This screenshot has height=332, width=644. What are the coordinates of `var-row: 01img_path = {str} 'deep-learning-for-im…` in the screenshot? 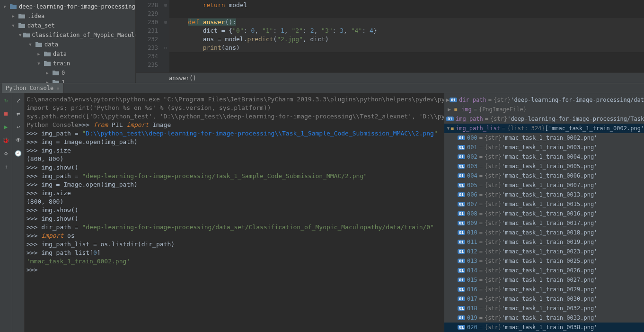 It's located at (544, 119).